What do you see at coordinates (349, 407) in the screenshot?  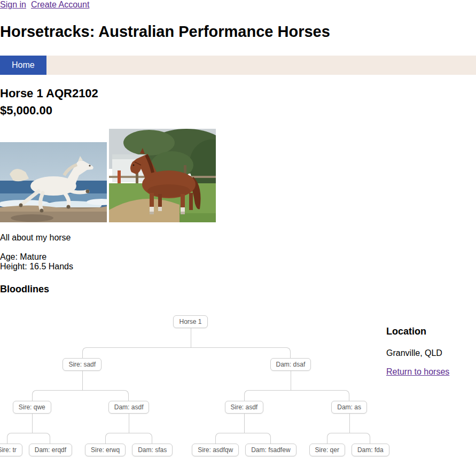 I see `pedigree-node: Dam: as` at bounding box center [349, 407].